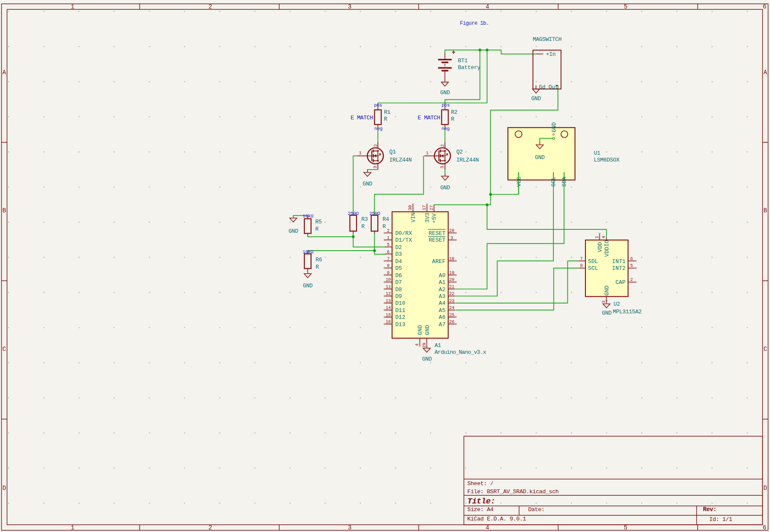 The height and width of the screenshot is (532, 770). I want to click on svg-text: 11, so click(388, 287).